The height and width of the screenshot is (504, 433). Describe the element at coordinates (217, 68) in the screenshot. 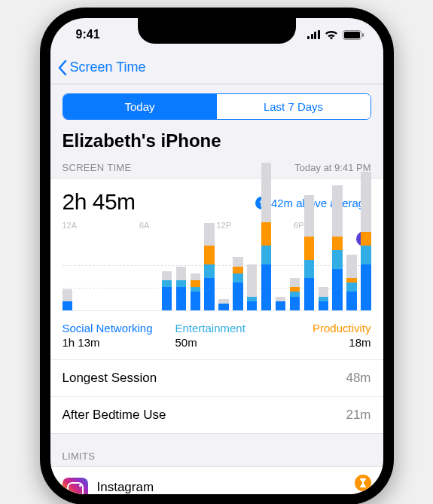

I see `navigation-bar: Screen Time` at that location.